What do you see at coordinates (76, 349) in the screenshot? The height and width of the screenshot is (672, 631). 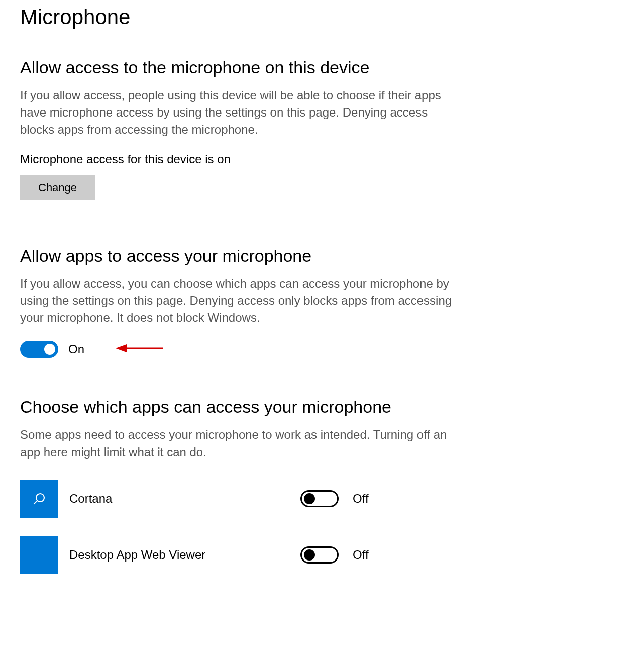 I see `allow-apps-toggle-label: On` at bounding box center [76, 349].